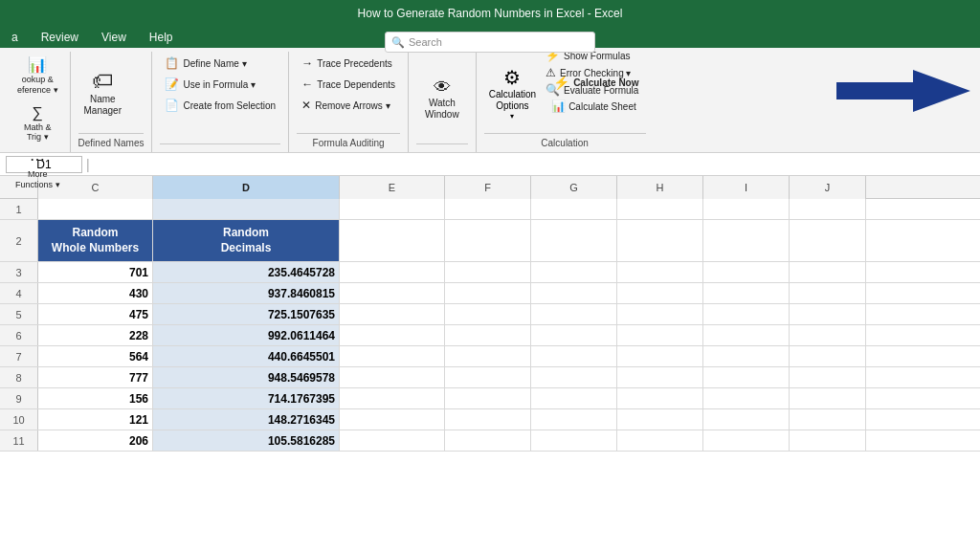 The height and width of the screenshot is (551, 980). What do you see at coordinates (513, 94) in the screenshot?
I see `calculation-options-button: ⚙ CalculationOptions ▾` at bounding box center [513, 94].